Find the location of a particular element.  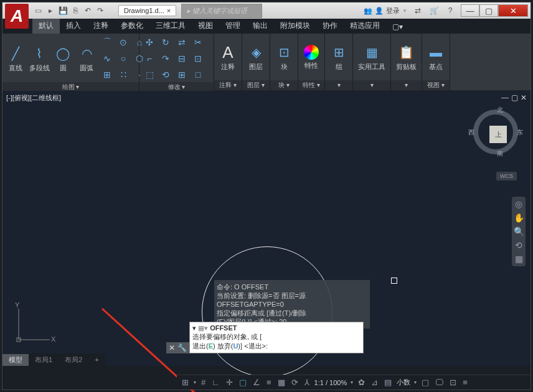

draw-tool: ⌒ is located at coordinates (107, 42).